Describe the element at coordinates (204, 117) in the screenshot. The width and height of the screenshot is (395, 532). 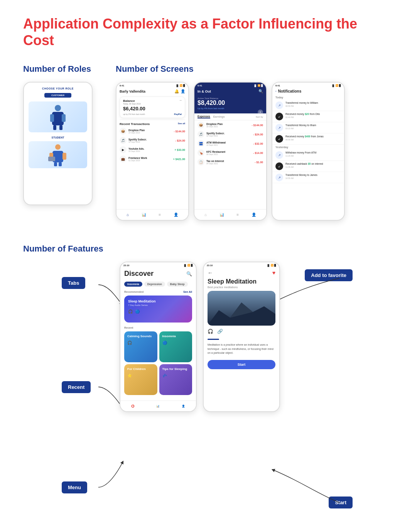
I see `expenses-tab: Expenses` at that location.